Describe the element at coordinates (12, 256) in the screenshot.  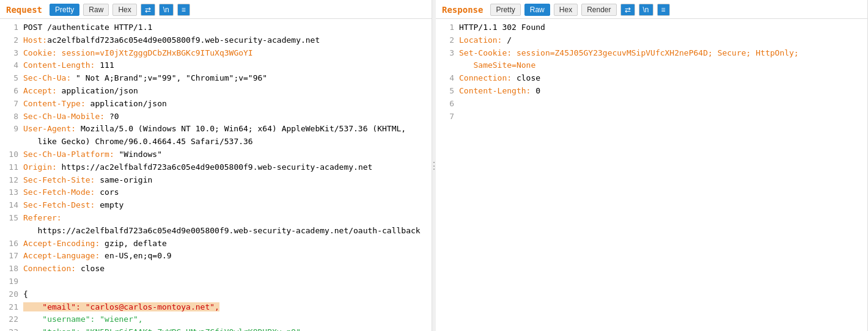
I see `line-number: 17` at that location.